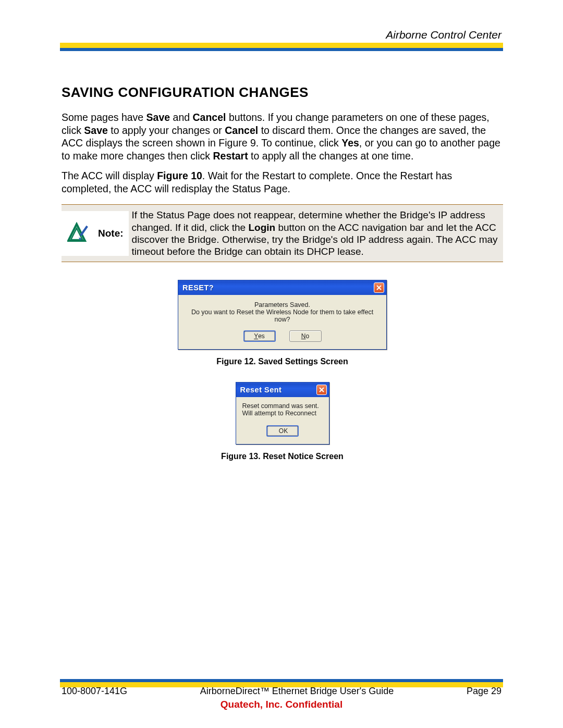 The image size is (563, 728). I want to click on dialog-line-1: Parameters Saved., so click(283, 305).